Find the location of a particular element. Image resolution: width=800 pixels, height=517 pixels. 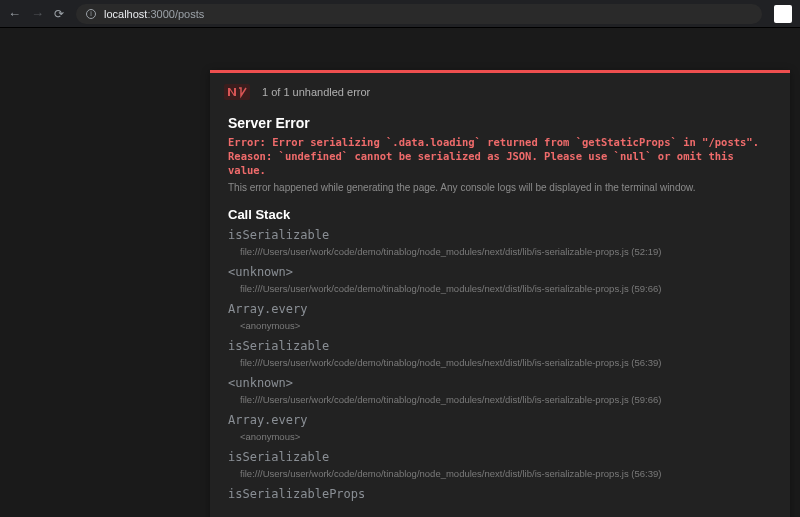

error-message-line1: Error: Error serializing `.data.loading`… is located at coordinates (500, 142).